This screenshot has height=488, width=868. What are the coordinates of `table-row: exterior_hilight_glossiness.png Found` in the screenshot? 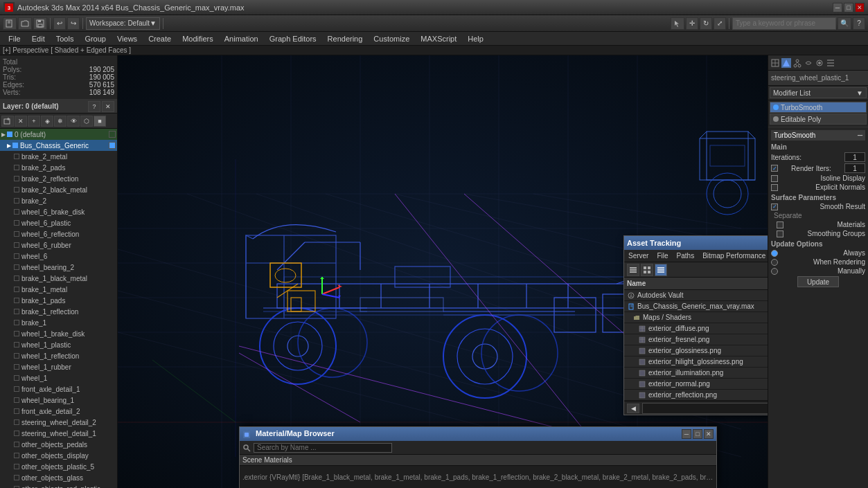 It's located at (696, 362).